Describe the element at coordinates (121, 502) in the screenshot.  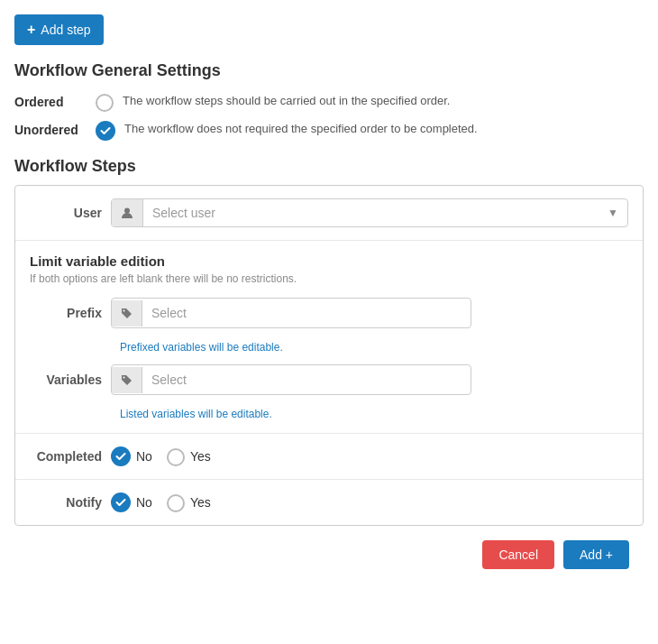
I see `notify-no-checkmark` at that location.